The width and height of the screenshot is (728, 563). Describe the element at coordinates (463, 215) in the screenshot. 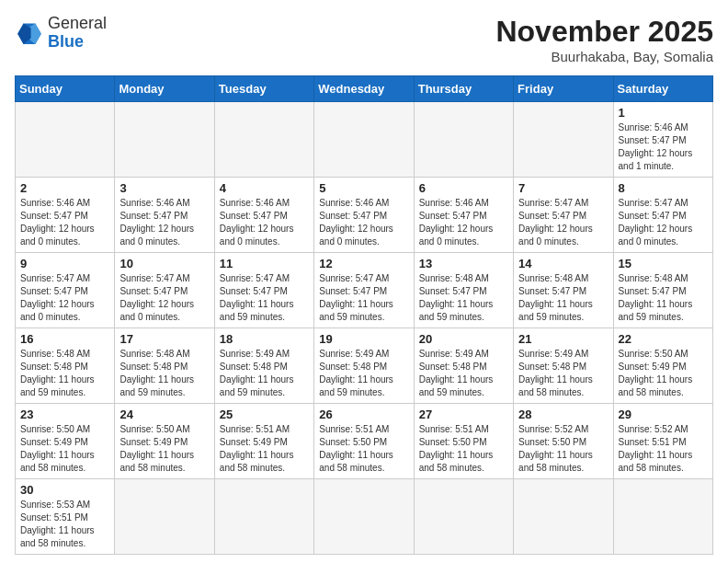

I see `day-6: 6Sunrise: 5:46 AM Sunset: 5:47 PM Daylig…` at that location.